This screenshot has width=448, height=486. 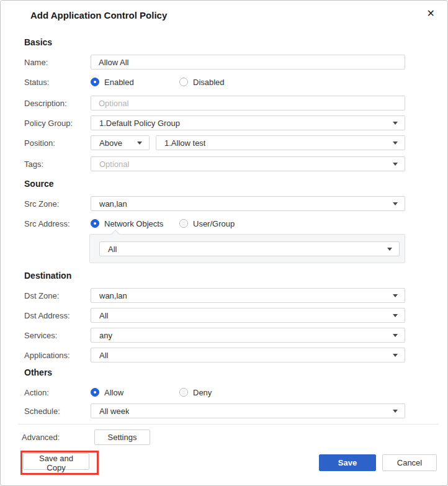 I want to click on dst-zone-select: wan,lan, so click(x=248, y=295).